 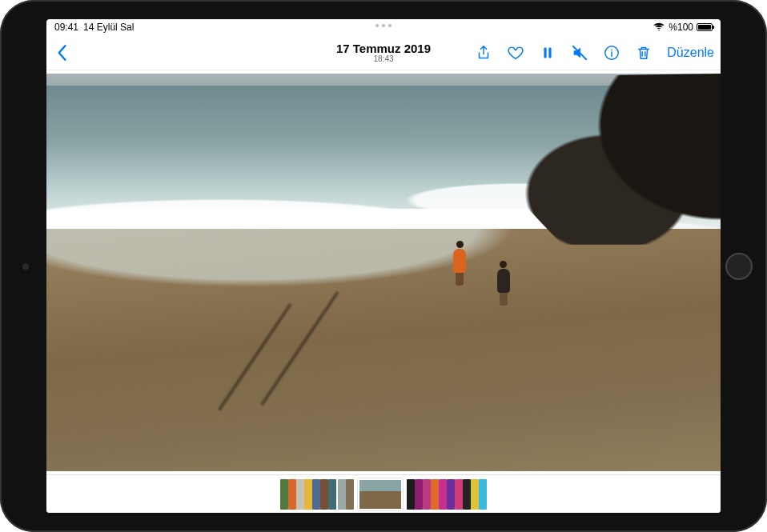 What do you see at coordinates (384, 494) in the screenshot?
I see `thumbnail-strip` at bounding box center [384, 494].